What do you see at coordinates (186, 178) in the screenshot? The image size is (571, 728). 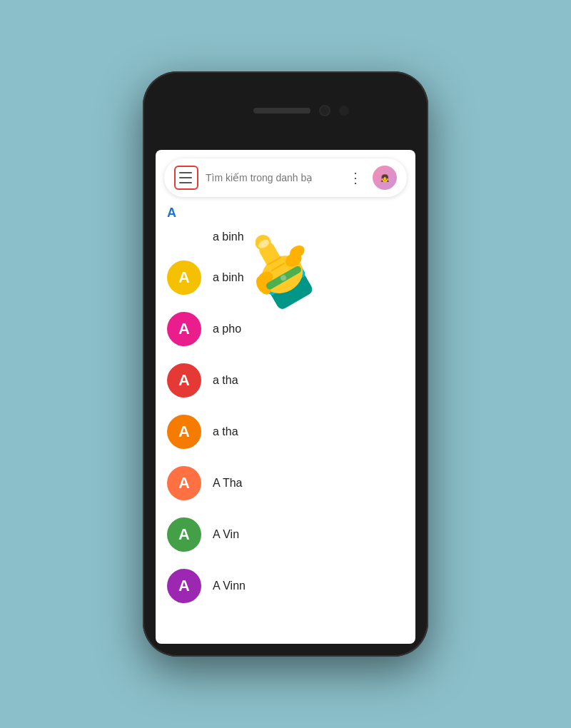 I see `menu-button` at bounding box center [186, 178].